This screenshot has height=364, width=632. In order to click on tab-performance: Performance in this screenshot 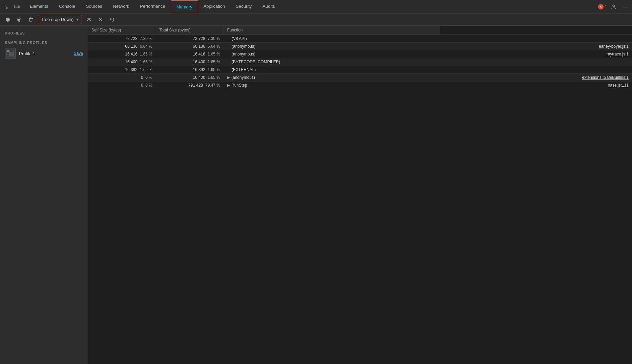, I will do `click(152, 7)`.